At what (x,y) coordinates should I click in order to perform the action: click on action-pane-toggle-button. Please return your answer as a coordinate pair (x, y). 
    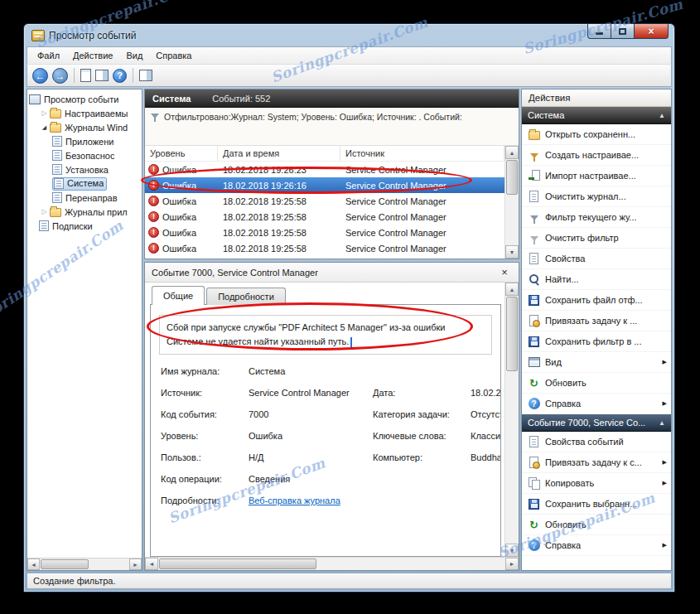
    Looking at the image, I should click on (146, 75).